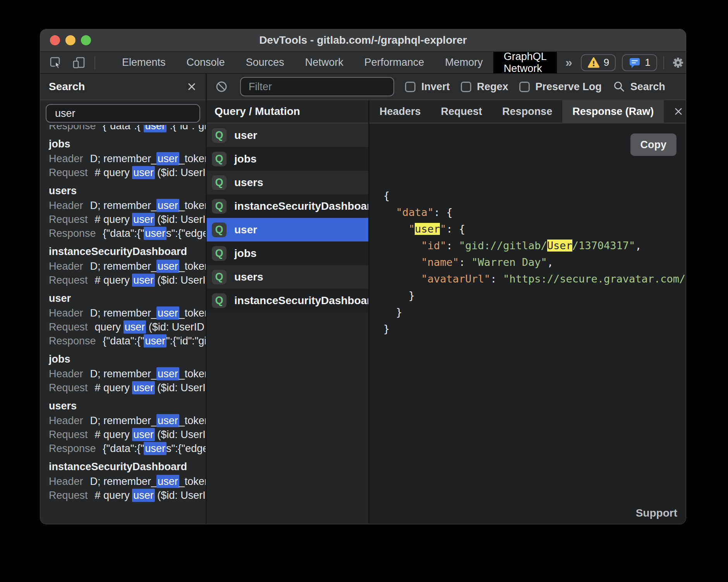  What do you see at coordinates (123, 113) in the screenshot?
I see `search-input` at bounding box center [123, 113].